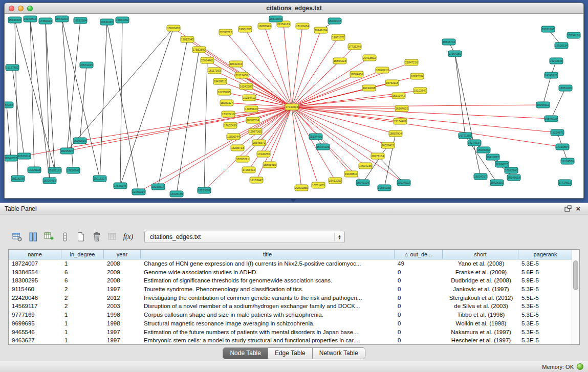 This screenshot has height=372, width=588. I want to click on graph-node: 20924502, so click(404, 183).